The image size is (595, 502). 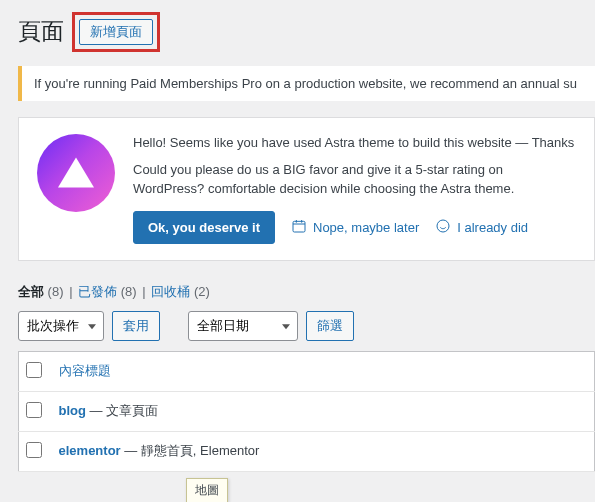 What do you see at coordinates (41, 32) in the screenshot?
I see `page-title: 頁面` at bounding box center [41, 32].